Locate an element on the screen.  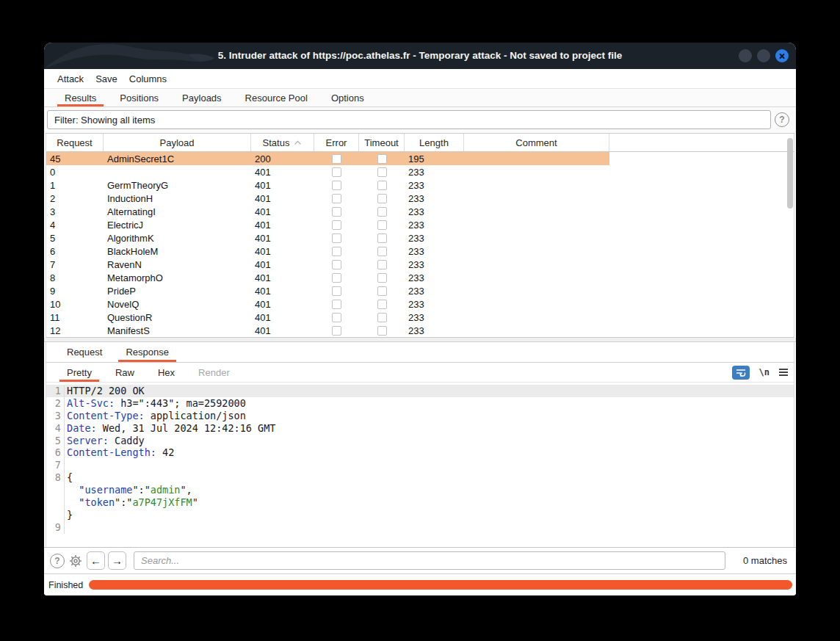
menu-icon is located at coordinates (783, 372).